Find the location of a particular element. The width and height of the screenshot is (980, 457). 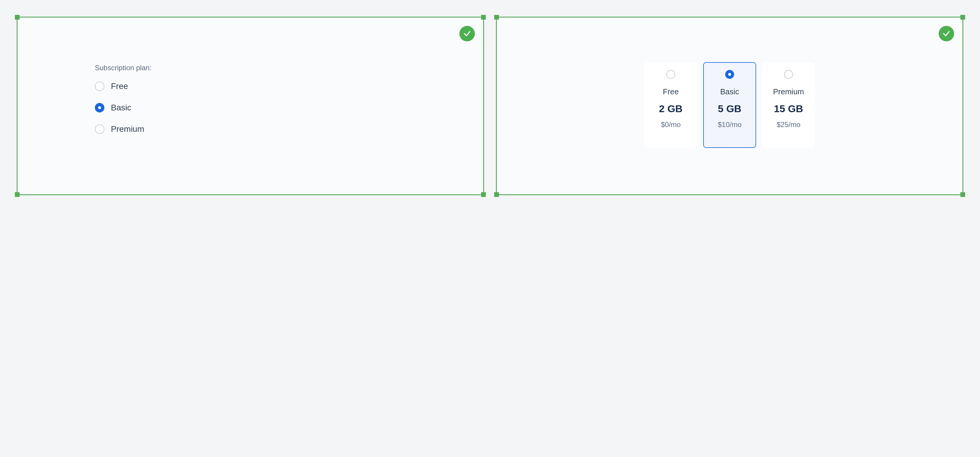

radio-option-free: Free is located at coordinates (123, 86).